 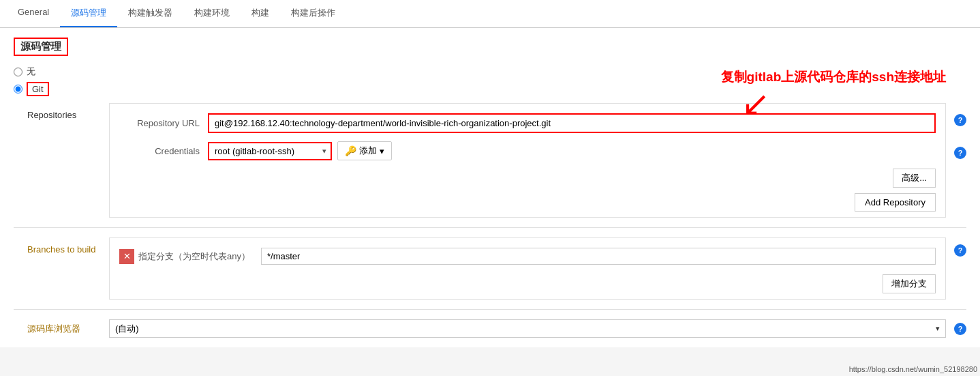 What do you see at coordinates (490, 81) in the screenshot?
I see `scm-radio-group: 无 Git` at bounding box center [490, 81].